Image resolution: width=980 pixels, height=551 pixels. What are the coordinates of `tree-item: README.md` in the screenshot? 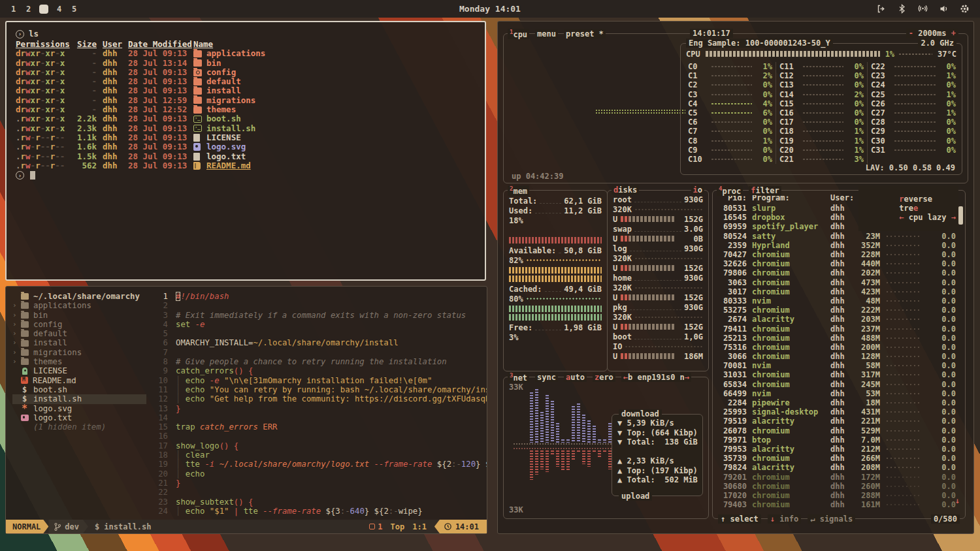 It's located at (80, 381).